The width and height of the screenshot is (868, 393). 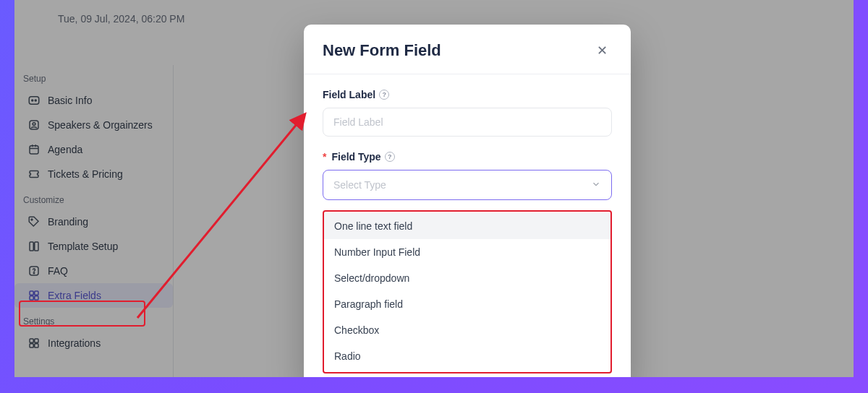 I want to click on ticket-icon, so click(x=34, y=174).